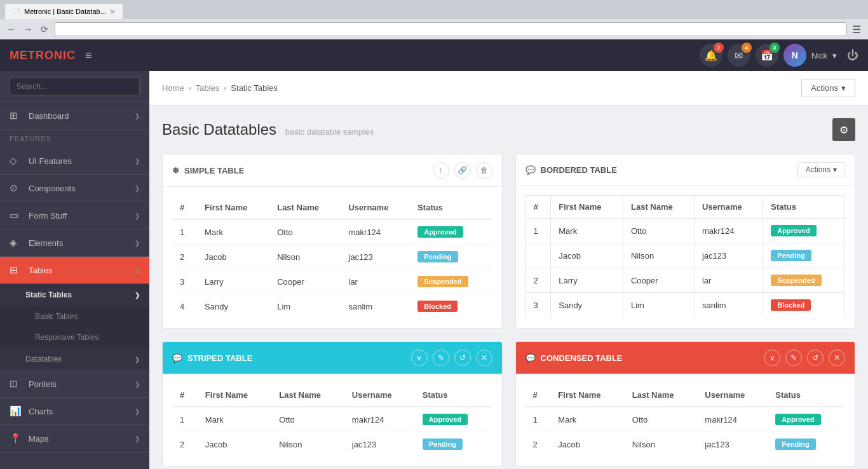 The height and width of the screenshot is (469, 868). I want to click on sidebar-sub-item-static-tables: Static Tables ❯, so click(75, 295).